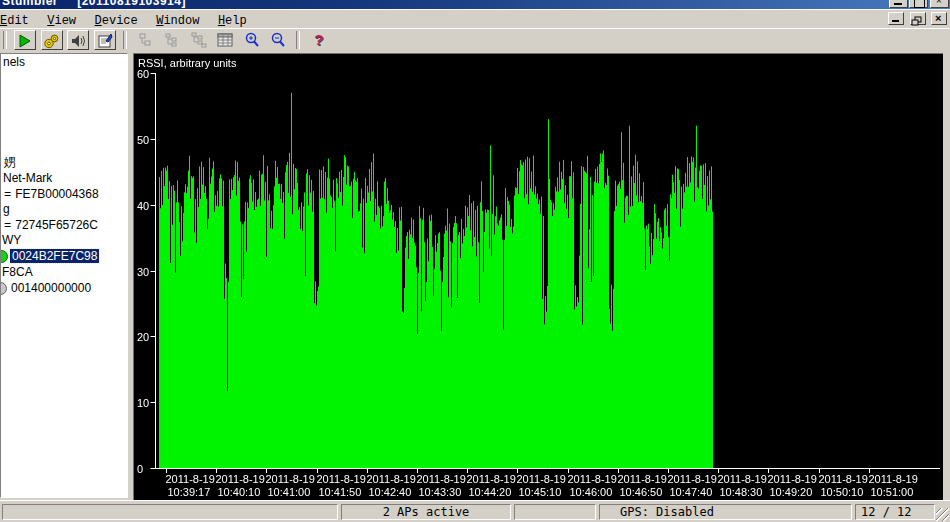 The height and width of the screenshot is (522, 950). I want to click on maximize-button, so click(918, 4).